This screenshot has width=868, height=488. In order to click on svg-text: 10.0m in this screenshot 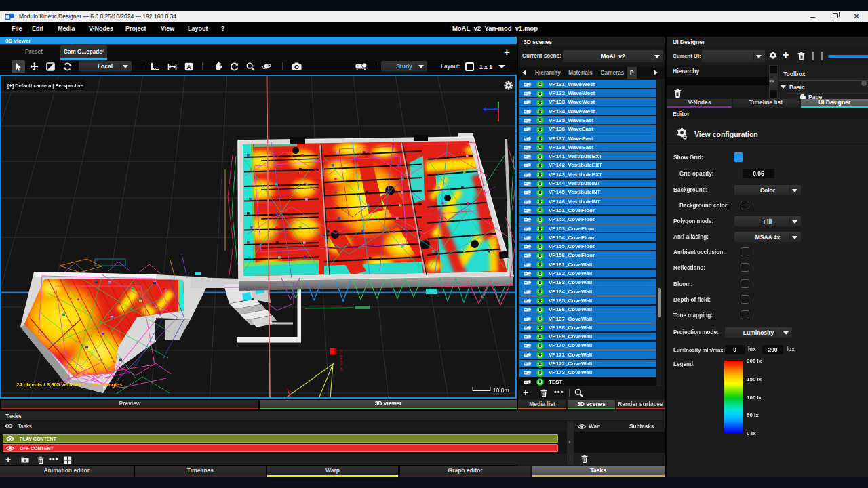, I will do `click(501, 390)`.